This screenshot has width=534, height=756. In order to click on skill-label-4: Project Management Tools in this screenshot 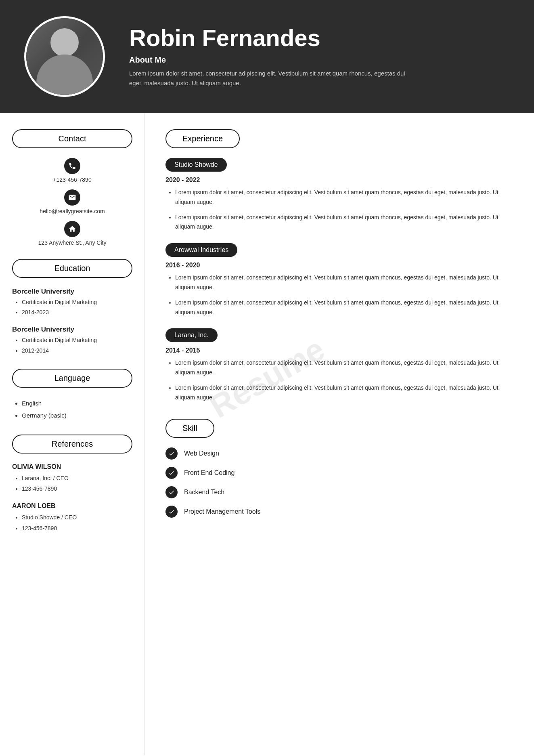, I will do `click(222, 512)`.